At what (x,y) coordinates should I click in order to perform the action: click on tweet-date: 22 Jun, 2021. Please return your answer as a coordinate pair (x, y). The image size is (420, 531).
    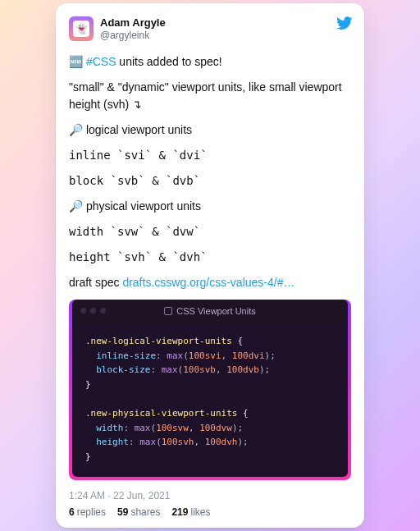
    Looking at the image, I should click on (141, 496).